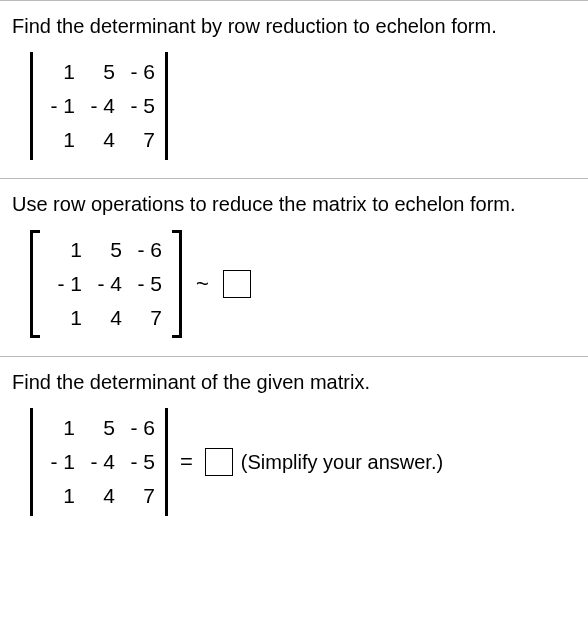 This screenshot has height=628, width=588. Describe the element at coordinates (237, 284) in the screenshot. I see `echelon-answer-input` at that location.